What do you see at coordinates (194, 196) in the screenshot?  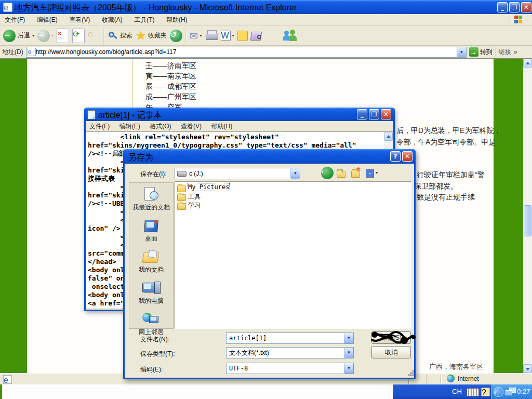 I see `folder-name: 工具` at bounding box center [194, 196].